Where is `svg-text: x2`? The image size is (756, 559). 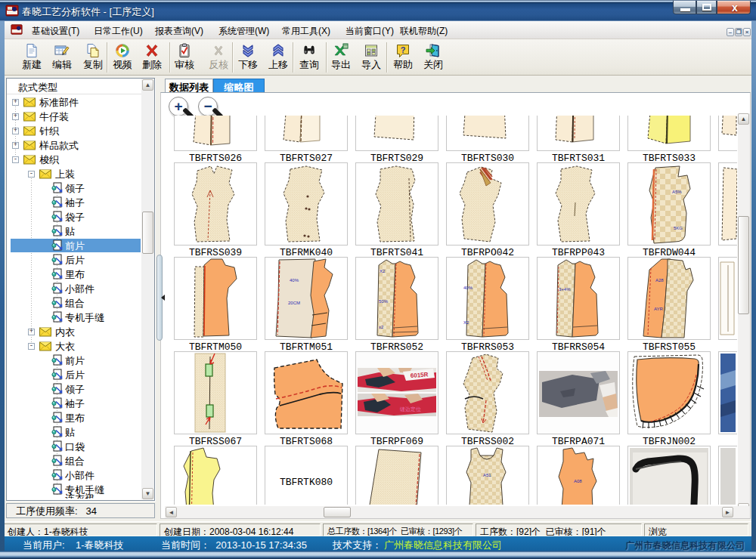 svg-text: x2 is located at coordinates (381, 327).